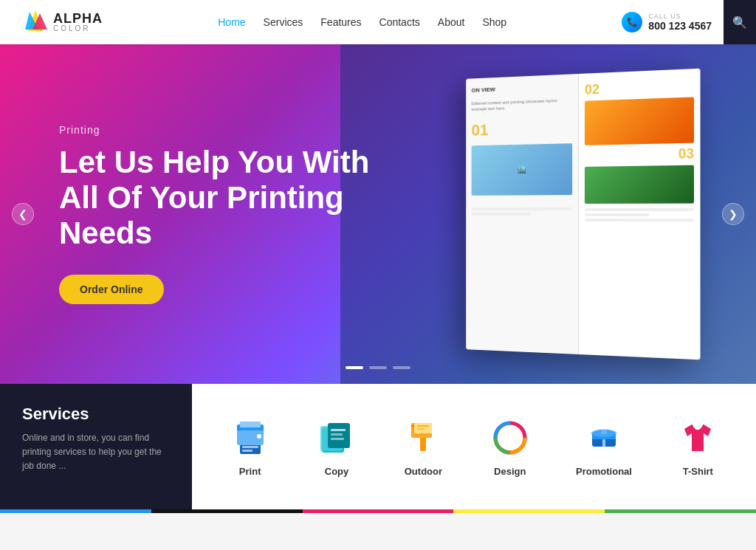 This screenshot has width=756, height=550. I want to click on service-outdoor: Outdoor, so click(423, 447).